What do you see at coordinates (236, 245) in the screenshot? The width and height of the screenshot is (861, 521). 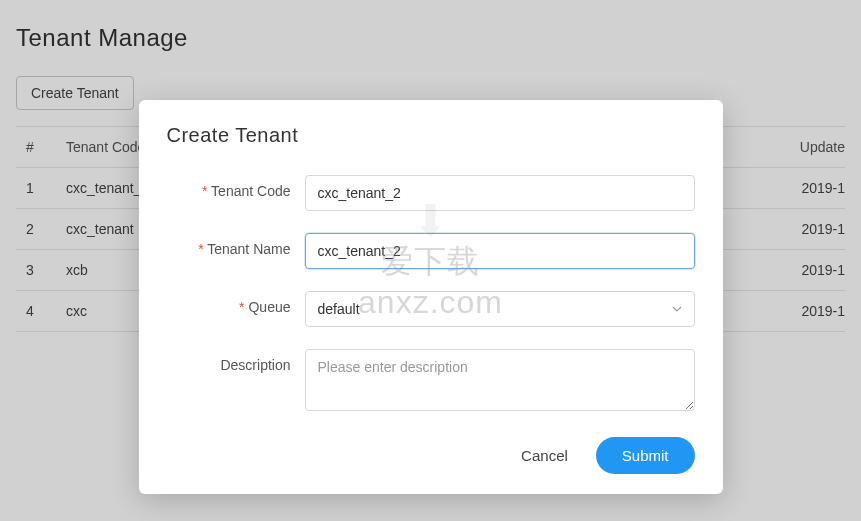 I see `label-tenant-name: Tenant Name` at bounding box center [236, 245].